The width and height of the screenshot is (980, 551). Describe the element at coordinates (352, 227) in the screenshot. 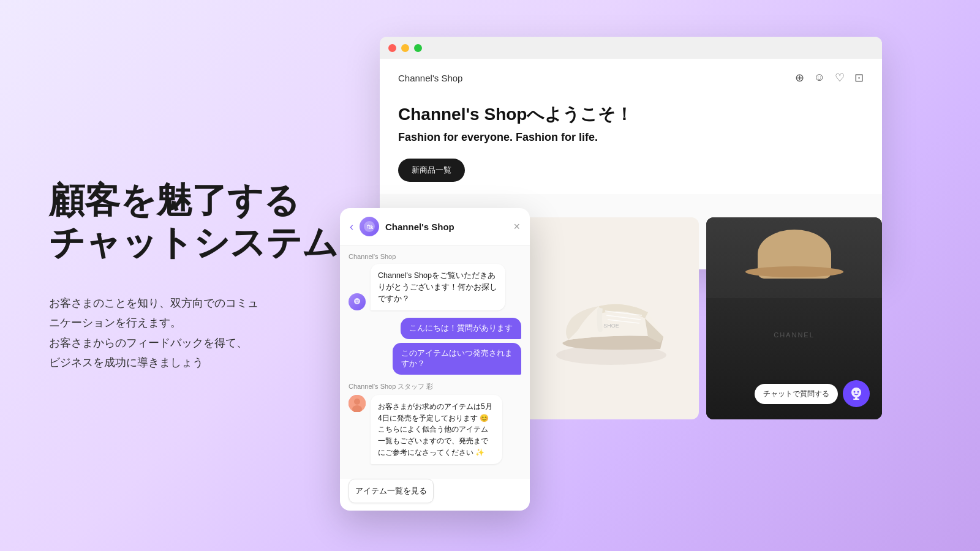

I see `chat-back-button: ‹` at that location.